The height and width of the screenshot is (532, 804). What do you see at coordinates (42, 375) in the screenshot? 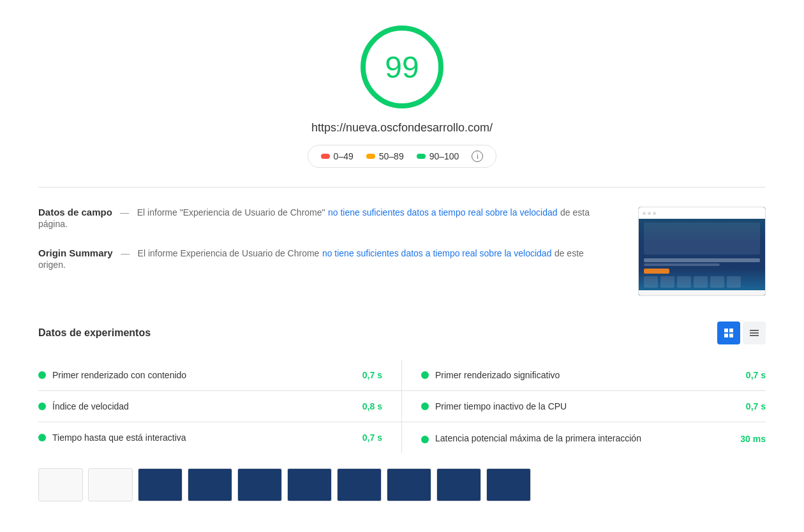
I see `metric-dot-fcp` at bounding box center [42, 375].